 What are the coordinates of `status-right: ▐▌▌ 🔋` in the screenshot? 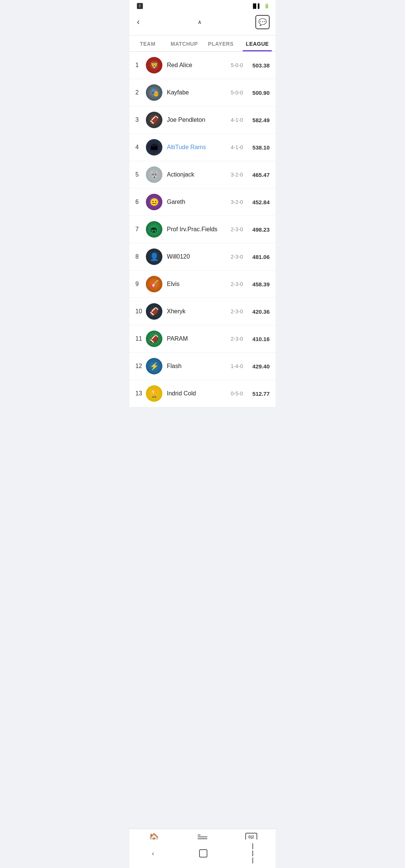 It's located at (260, 6).